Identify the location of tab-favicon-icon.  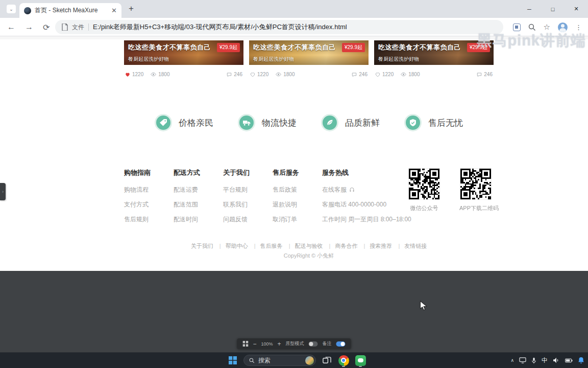
(28, 11).